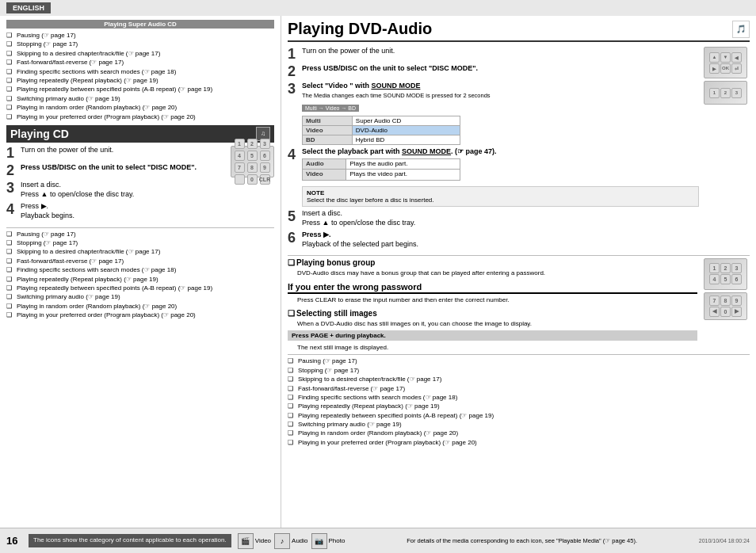 The width and height of the screenshot is (756, 553). Describe the element at coordinates (382, 131) in the screenshot. I see `table-row-video: Video DVD-Audio` at that location.